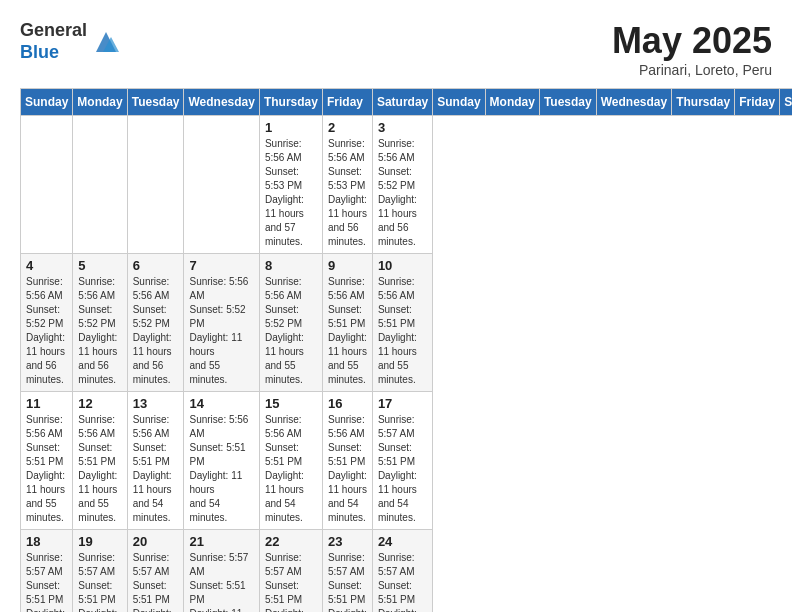  What do you see at coordinates (47, 572) in the screenshot?
I see `calendar-cell: 18Sunrise: 5:57 AM Sunset: 5:51 PM Dayli…` at bounding box center [47, 572].